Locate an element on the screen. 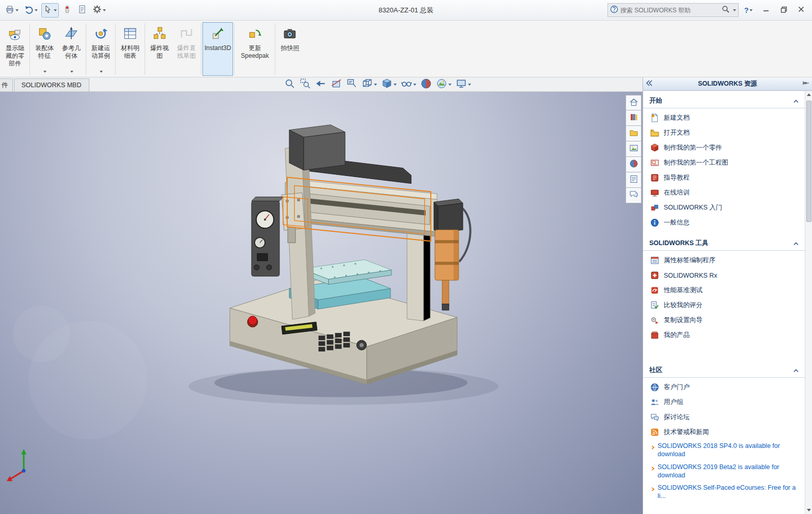  ribbon-button-take-snapshot: 拍快照 is located at coordinates (290, 49).